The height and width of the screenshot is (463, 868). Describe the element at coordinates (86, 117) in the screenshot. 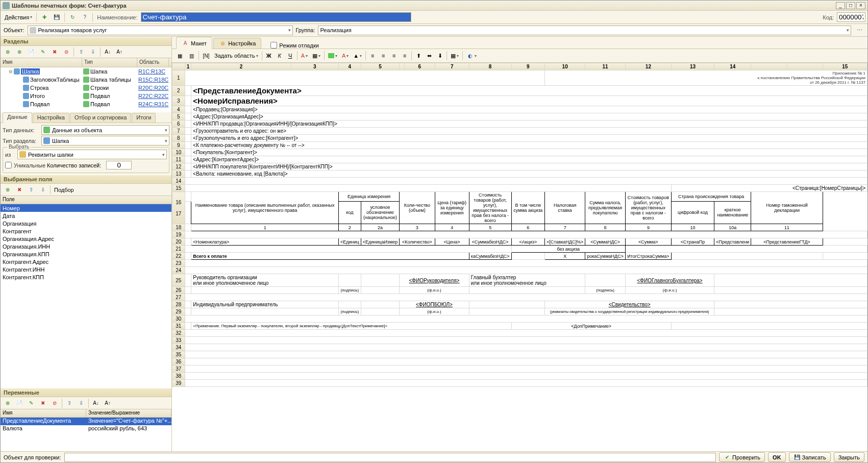

I see `data-tabs: Данные Настройка Отбор и сортировка Итог…` at that location.